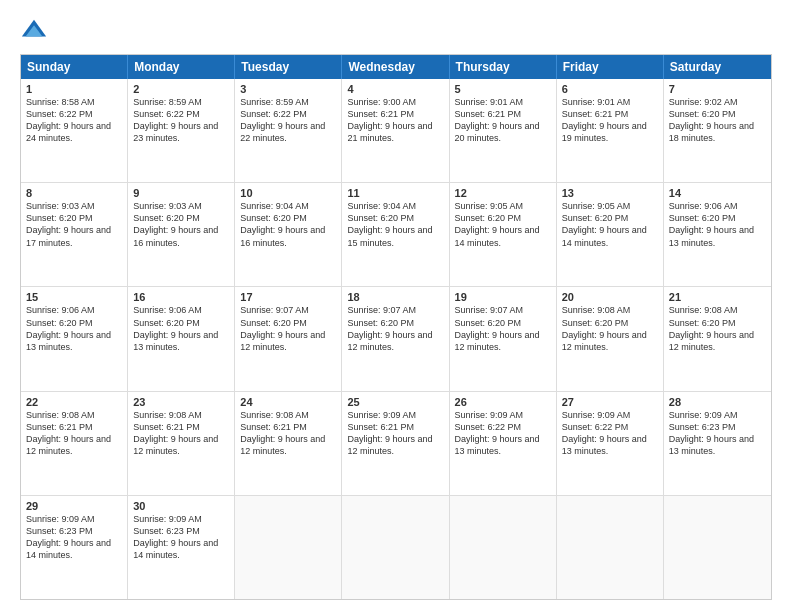  What do you see at coordinates (610, 338) in the screenshot?
I see `day-cell: 20Sunrise: 9:08 AMSunset: 6:20 PMDayligh…` at bounding box center [610, 338].